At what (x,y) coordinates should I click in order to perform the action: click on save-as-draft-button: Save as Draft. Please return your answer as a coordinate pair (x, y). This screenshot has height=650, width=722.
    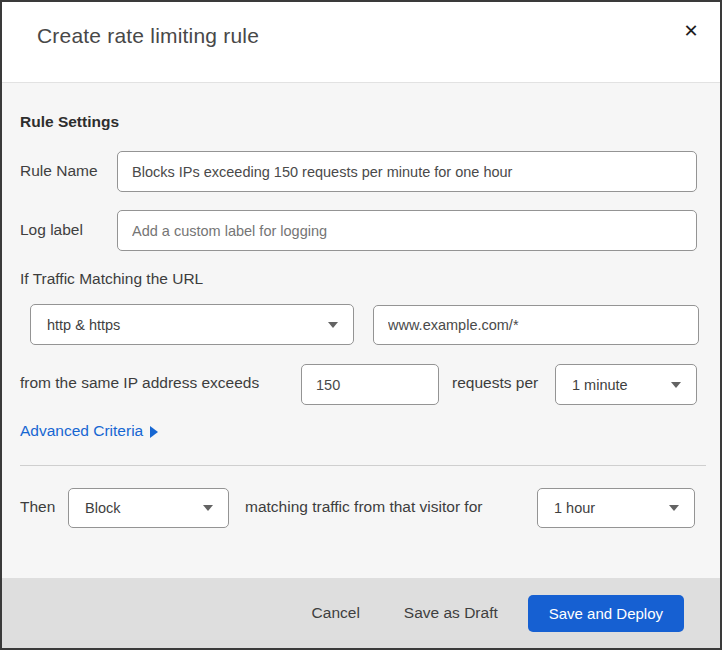
    Looking at the image, I should click on (451, 613).